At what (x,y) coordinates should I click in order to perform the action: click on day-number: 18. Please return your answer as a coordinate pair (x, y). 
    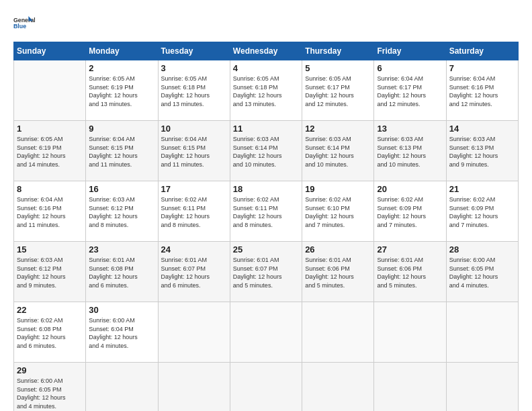
    Looking at the image, I should click on (266, 189).